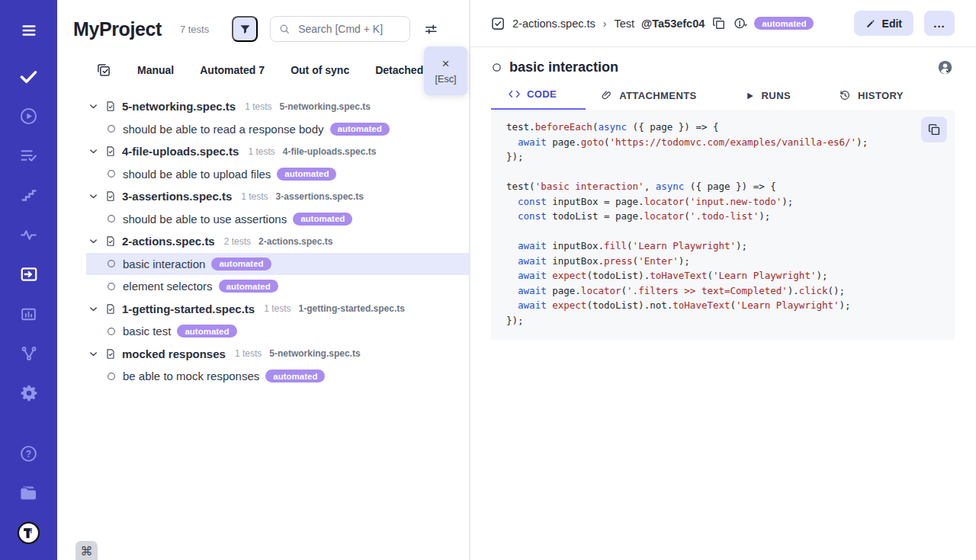 The height and width of the screenshot is (560, 976). What do you see at coordinates (29, 533) in the screenshot?
I see `testomat-logo` at bounding box center [29, 533].